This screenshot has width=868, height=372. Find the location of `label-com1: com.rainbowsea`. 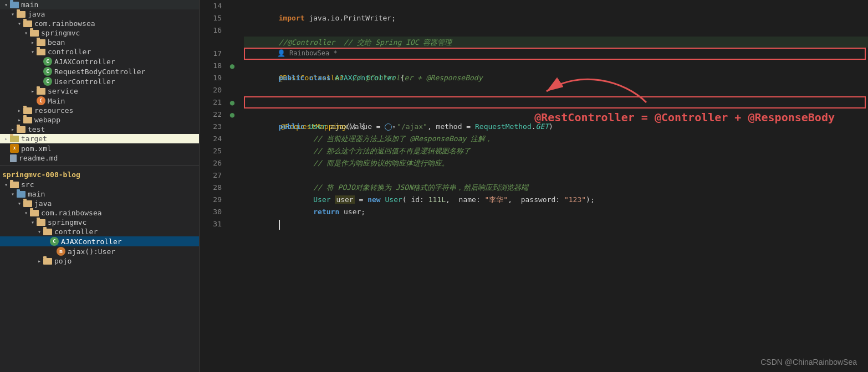

label-com1: com.rainbowsea is located at coordinates (65, 23).